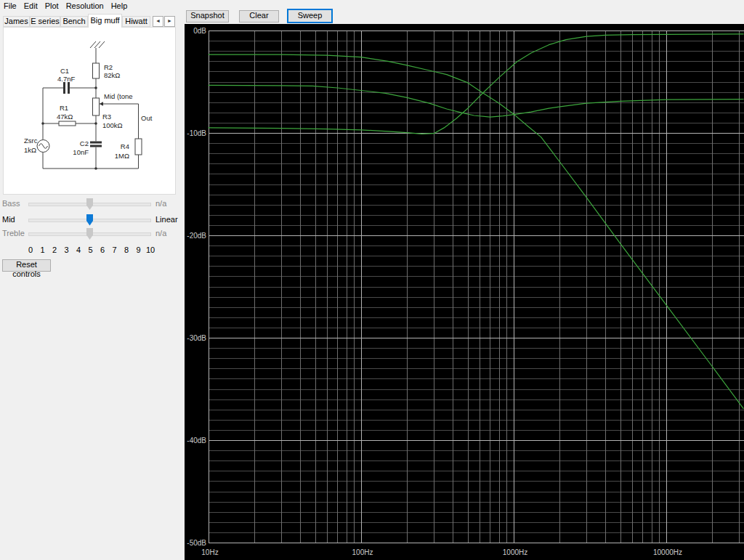  Describe the element at coordinates (89, 110) in the screenshot. I see `circuit-schematic: C14.7nFR282kΩR147kΩR3100kΩC210nFR41MΩZsr…` at that location.